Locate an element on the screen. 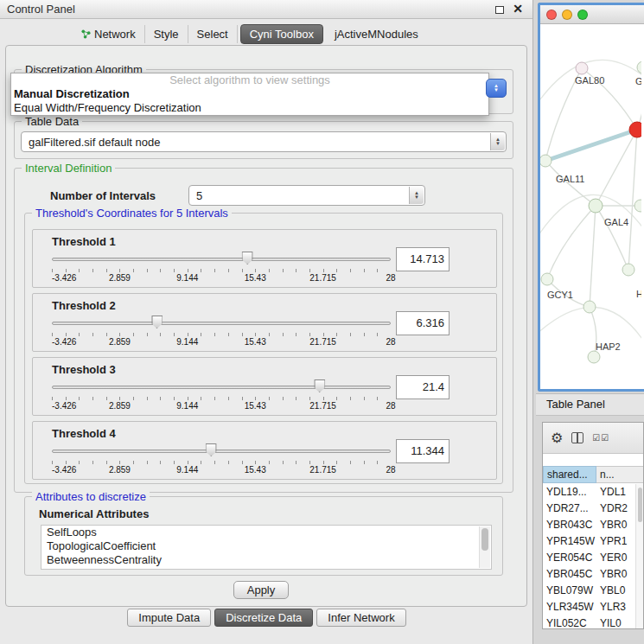 This screenshot has width=644, height=644. table-row: YBL079WYBL0 is located at coordinates (593, 590).